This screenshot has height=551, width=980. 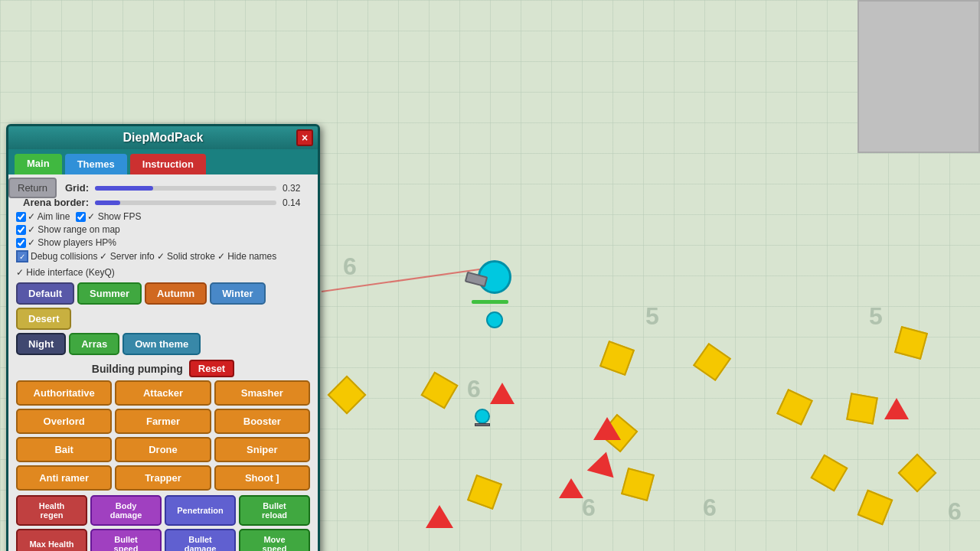 I want to click on checkbox-row-1: ✓ Aim line ✓ Show FPS, so click(x=163, y=217).